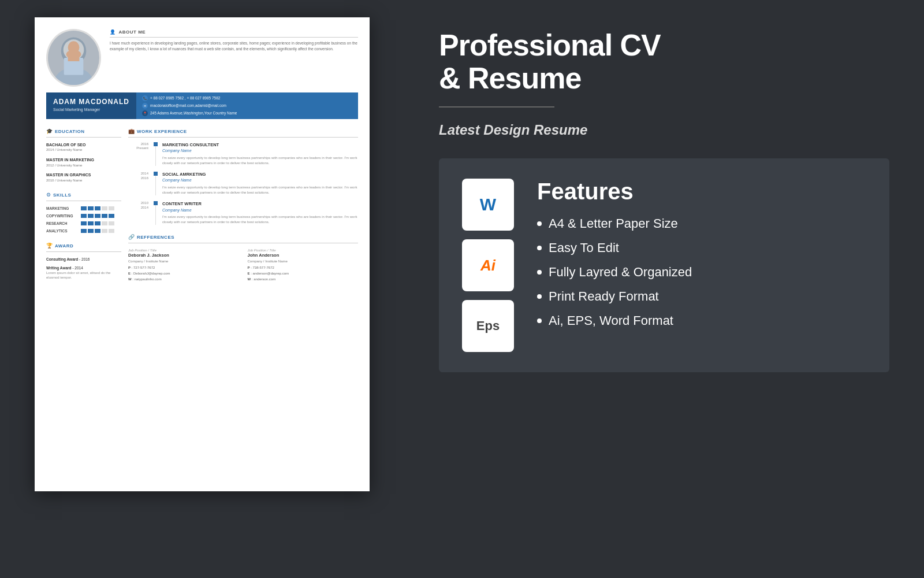  What do you see at coordinates (84, 162) in the screenshot?
I see `edu-item-2: MASTER IN MARKETING 2012 / University Na…` at bounding box center [84, 162].